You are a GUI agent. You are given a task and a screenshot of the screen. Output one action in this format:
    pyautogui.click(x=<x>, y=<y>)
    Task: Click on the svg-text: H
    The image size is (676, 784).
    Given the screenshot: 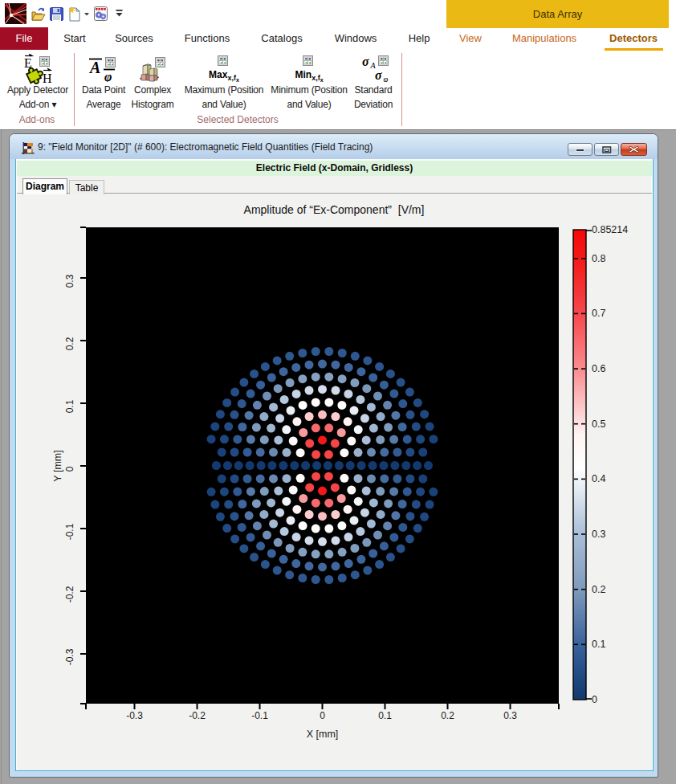 What is the action you would take?
    pyautogui.click(x=47, y=79)
    